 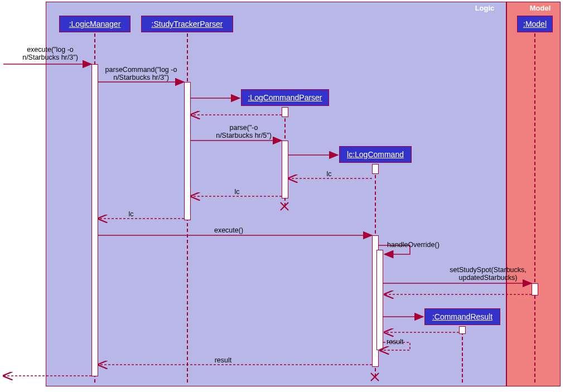 What do you see at coordinates (95, 24) in the screenshot?
I see `lifeline-logicmanager: :LogicManager` at bounding box center [95, 24].